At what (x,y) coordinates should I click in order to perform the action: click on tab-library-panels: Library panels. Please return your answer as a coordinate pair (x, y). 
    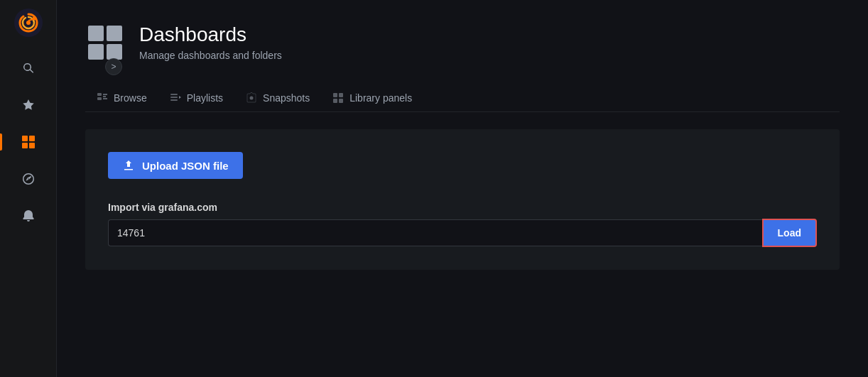
    Looking at the image, I should click on (372, 99).